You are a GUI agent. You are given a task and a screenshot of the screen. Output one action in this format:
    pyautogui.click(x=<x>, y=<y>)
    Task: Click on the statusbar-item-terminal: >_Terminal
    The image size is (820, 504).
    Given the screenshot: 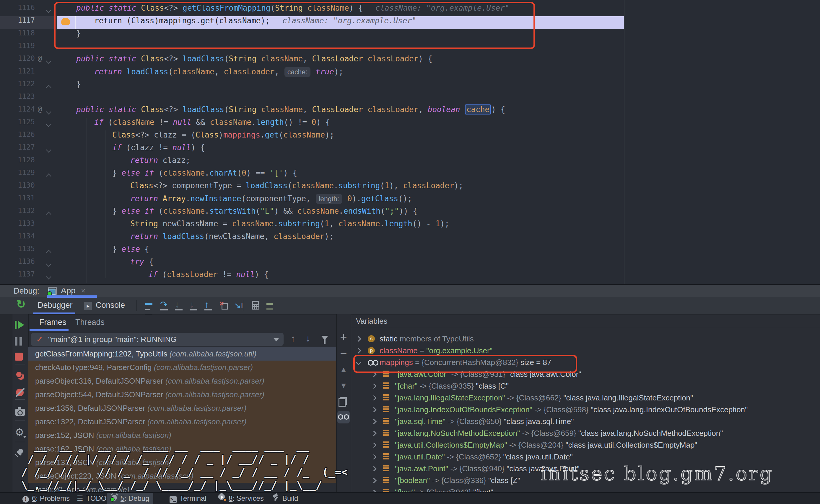 What is the action you would take?
    pyautogui.click(x=188, y=498)
    